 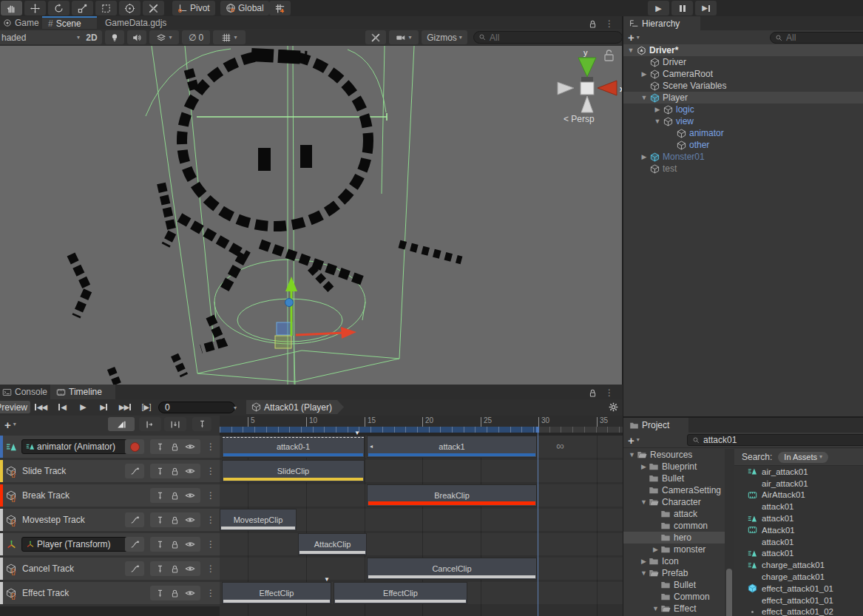 I want to click on clip-attack1: ◂ attack1, so click(x=452, y=447).